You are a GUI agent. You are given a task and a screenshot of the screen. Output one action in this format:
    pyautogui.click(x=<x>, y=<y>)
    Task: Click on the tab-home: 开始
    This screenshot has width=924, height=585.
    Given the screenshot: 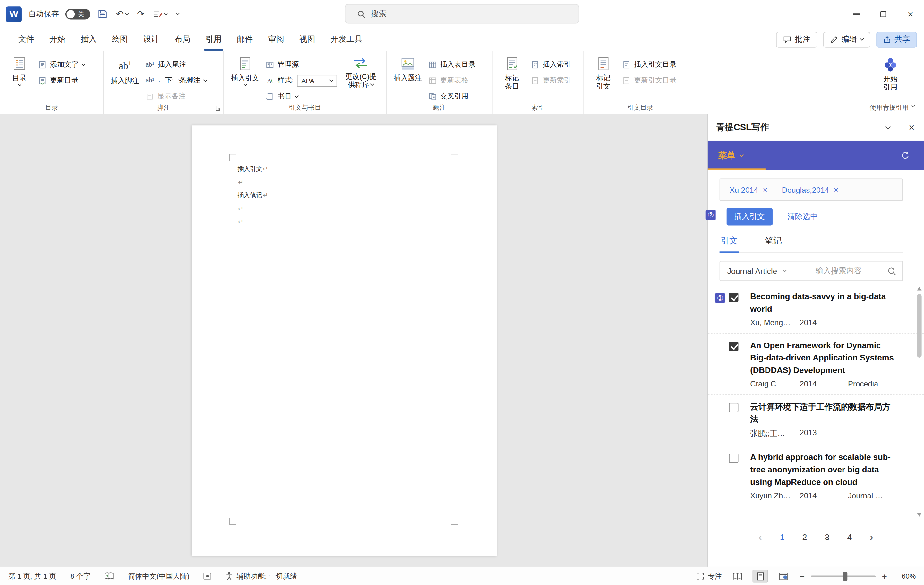 What is the action you would take?
    pyautogui.click(x=58, y=40)
    